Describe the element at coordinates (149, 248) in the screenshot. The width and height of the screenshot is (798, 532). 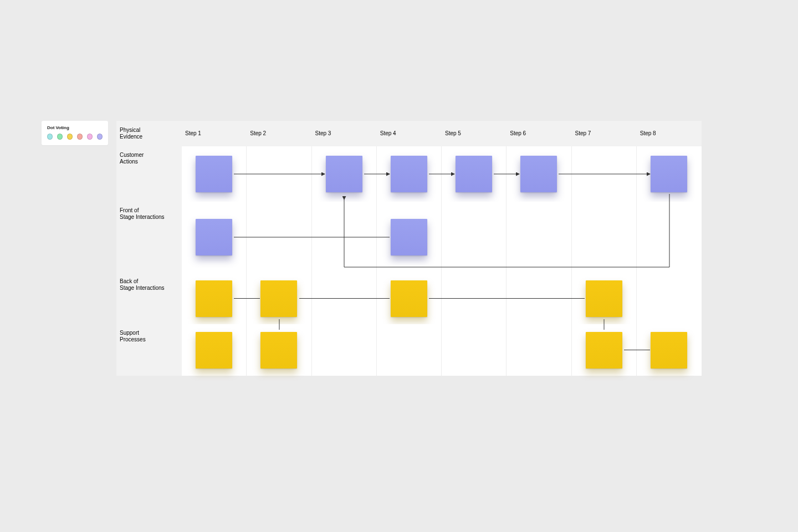
I see `row-labels-column: Physical Evidence Customer Actions Front…` at that location.